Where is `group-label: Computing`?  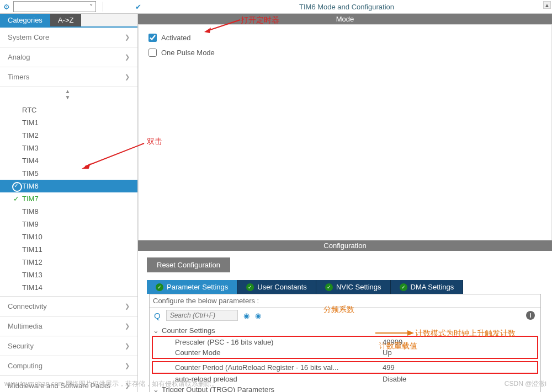
group-label: Computing is located at coordinates (25, 366).